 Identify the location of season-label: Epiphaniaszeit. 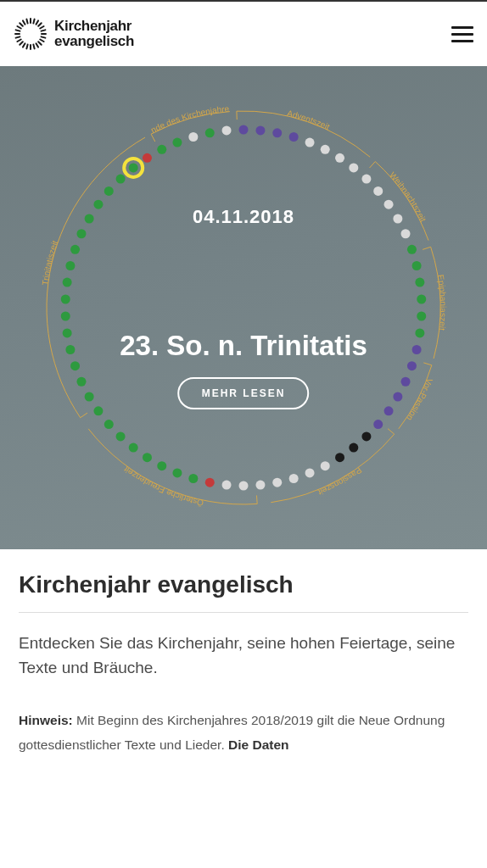
(442, 302).